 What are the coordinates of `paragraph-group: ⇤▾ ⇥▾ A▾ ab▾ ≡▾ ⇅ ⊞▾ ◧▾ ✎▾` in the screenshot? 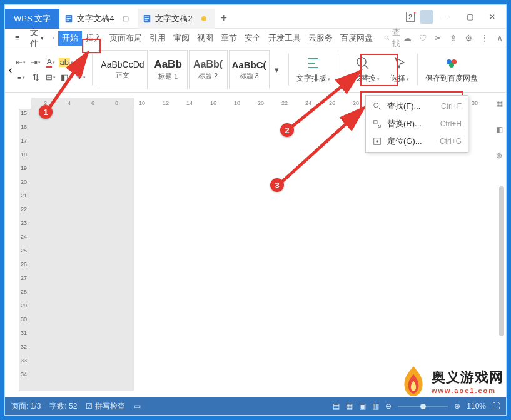 It's located at (51, 70).